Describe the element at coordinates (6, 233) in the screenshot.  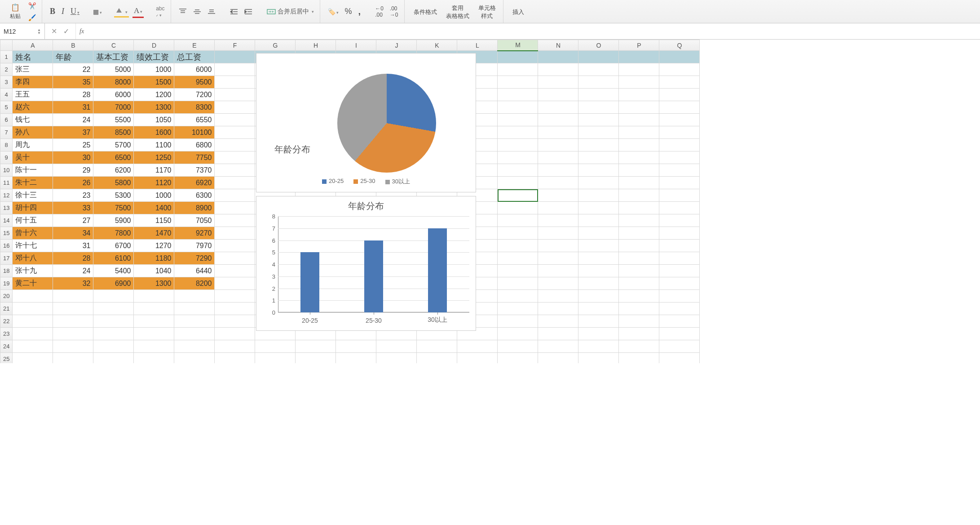
I see `row-header-15: 15` at that location.